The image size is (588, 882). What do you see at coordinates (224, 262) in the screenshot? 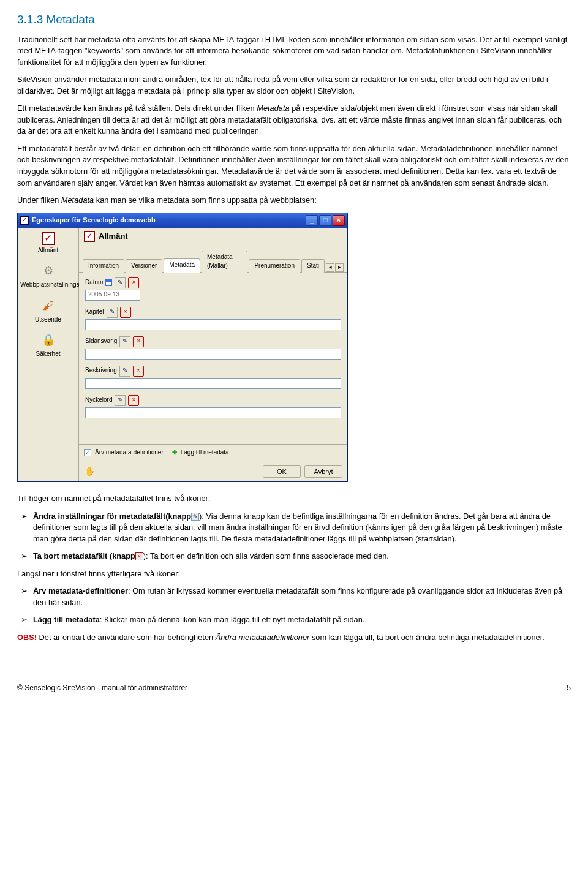
I see `tab-metadata-mallar: Metadata (Mallar)` at bounding box center [224, 262].